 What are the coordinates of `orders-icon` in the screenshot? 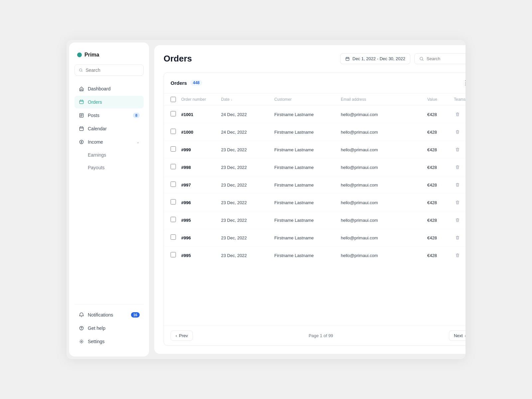 It's located at (81, 102).